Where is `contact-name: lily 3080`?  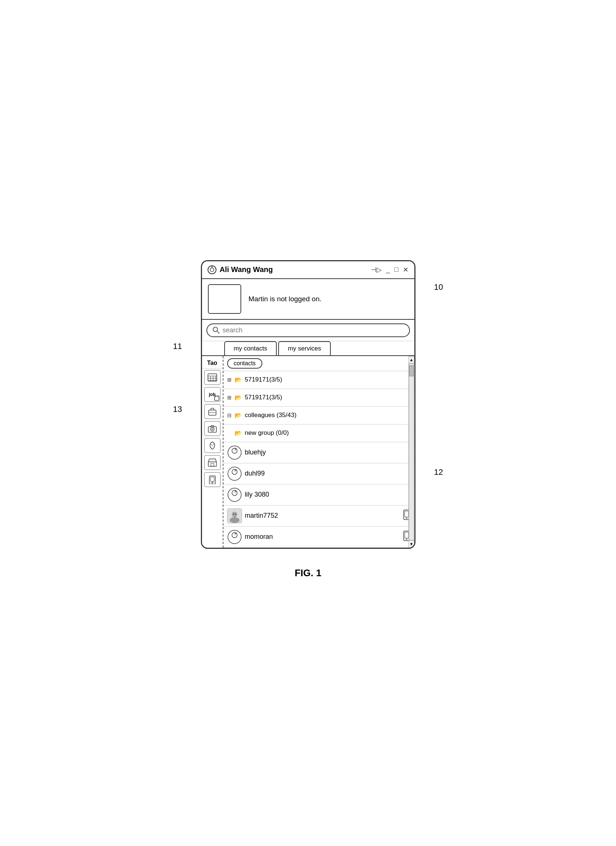 contact-name: lily 3080 is located at coordinates (257, 495).